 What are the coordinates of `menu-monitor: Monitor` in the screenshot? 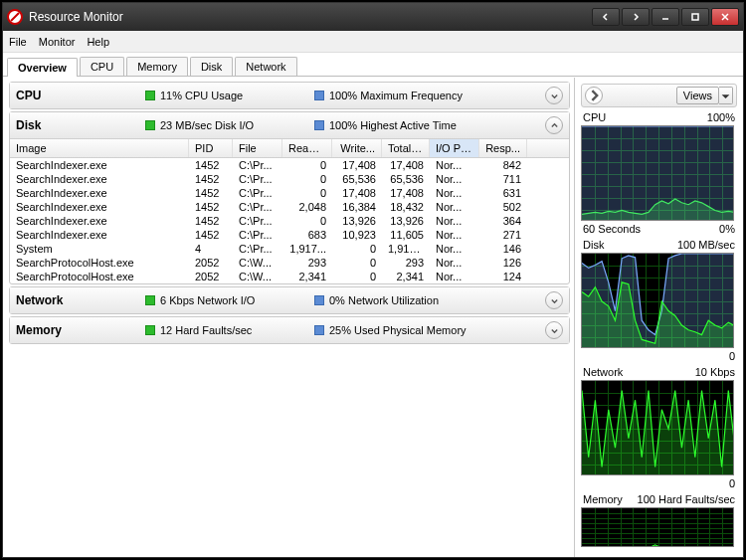 It's located at (58, 42).